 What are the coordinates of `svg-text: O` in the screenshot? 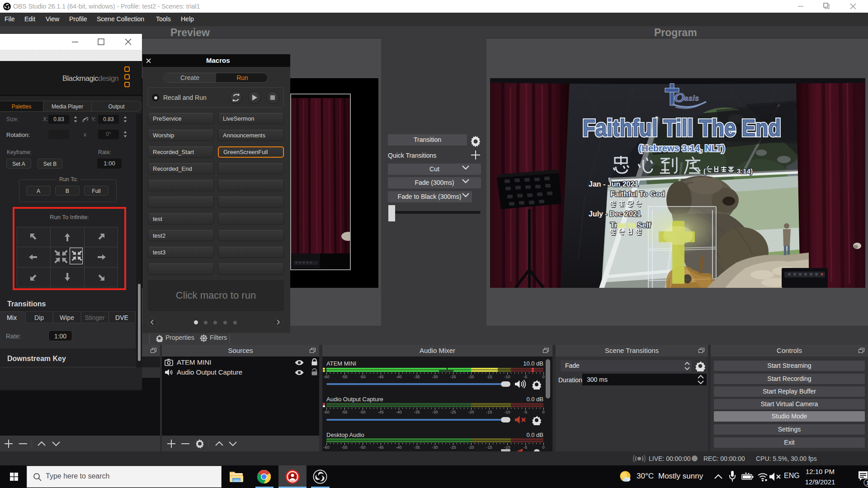 It's located at (679, 98).